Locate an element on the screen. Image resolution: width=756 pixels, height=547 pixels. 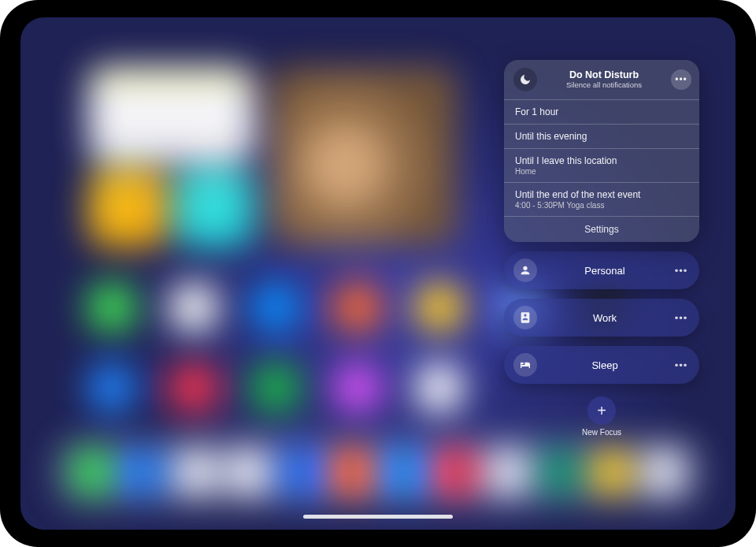
dnd-option-sub: Home is located at coordinates (602, 172).